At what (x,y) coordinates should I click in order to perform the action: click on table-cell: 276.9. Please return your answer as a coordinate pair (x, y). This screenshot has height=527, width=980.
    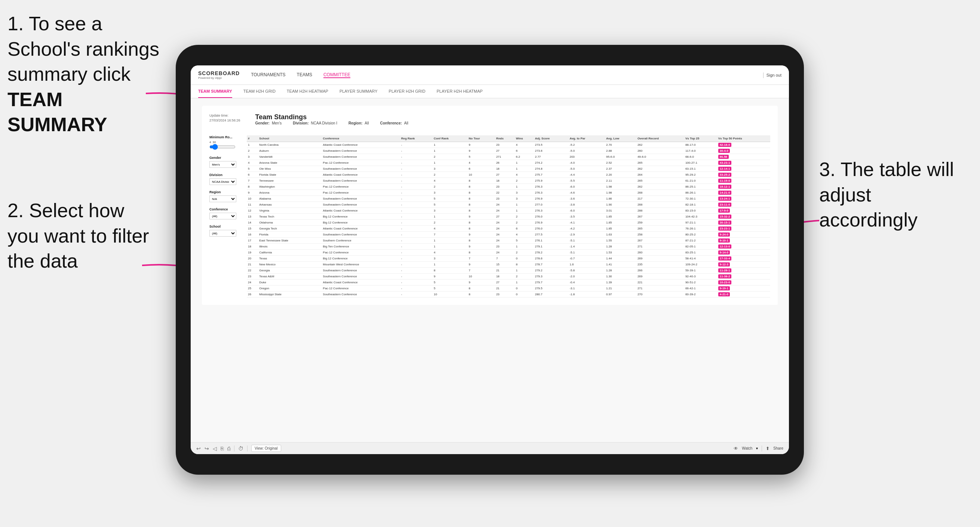
    Looking at the image, I should click on (551, 199).